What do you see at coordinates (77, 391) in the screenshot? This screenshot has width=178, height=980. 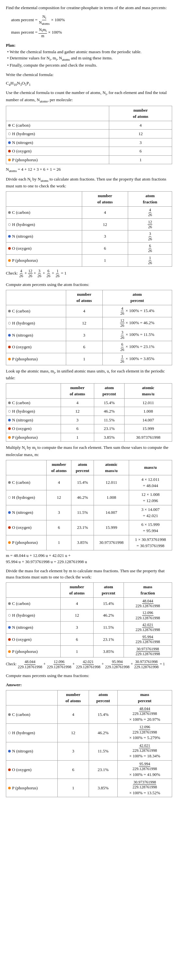 I see `table4-col2: numberof atoms` at bounding box center [77, 391].